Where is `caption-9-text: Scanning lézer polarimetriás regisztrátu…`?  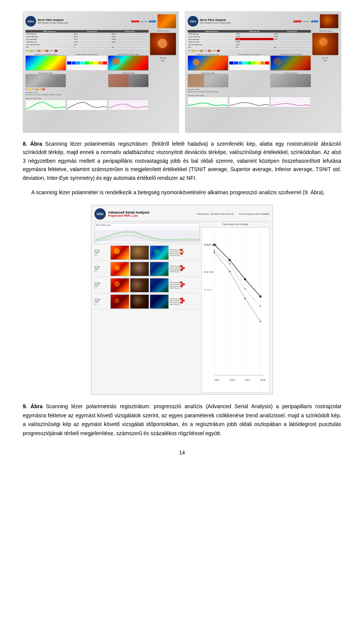
caption-9-text: Scanning lézer polarimetriás regisztrátu… is located at coordinates (182, 420).